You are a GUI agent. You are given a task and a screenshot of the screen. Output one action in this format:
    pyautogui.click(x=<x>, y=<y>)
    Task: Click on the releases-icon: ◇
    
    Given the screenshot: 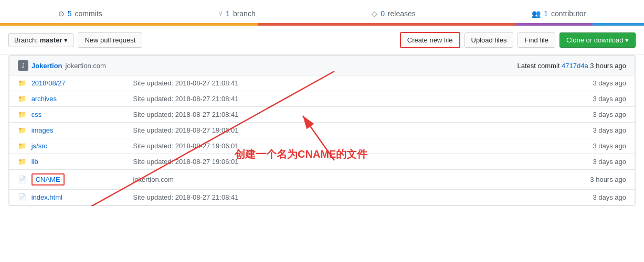 What is the action you would take?
    pyautogui.click(x=375, y=14)
    